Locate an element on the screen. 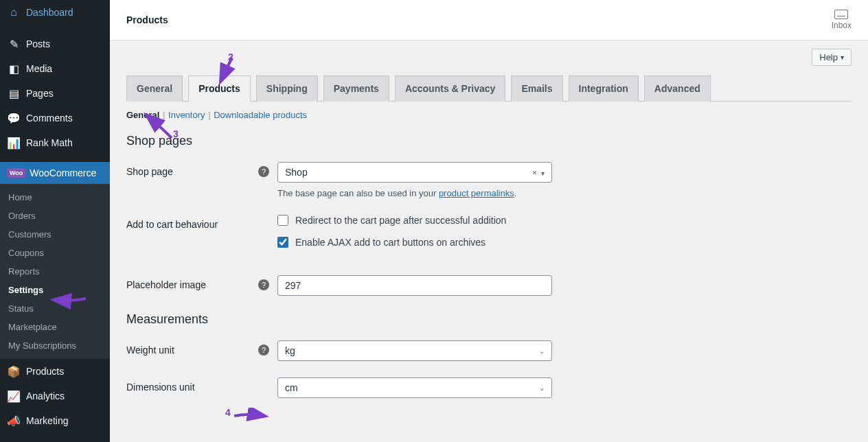 Image resolution: width=868 pixels, height=442 pixels. woo-submenu: Home Orders Customers Coupons Reports Se… is located at coordinates (55, 272).